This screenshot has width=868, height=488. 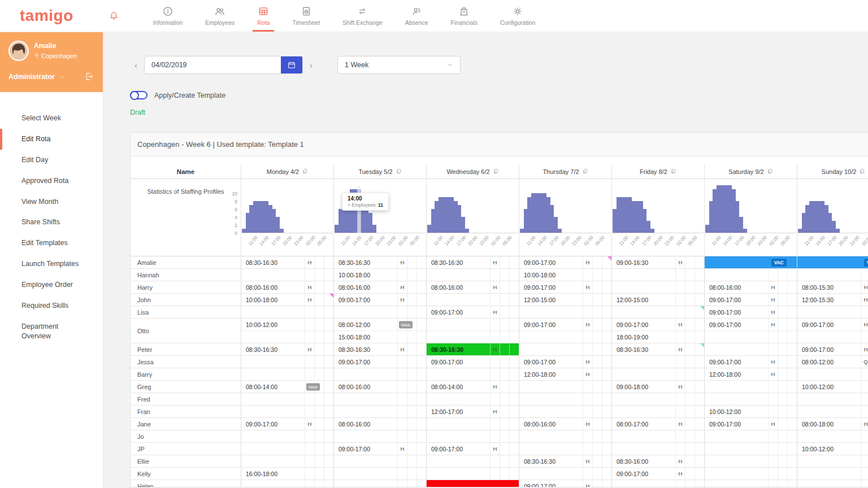 What do you see at coordinates (832, 217) in the screenshot?
I see `staffing-chart-sunday-10-2: 11:0014:0017:0020:0023:0002:0005:00` at bounding box center [832, 217].